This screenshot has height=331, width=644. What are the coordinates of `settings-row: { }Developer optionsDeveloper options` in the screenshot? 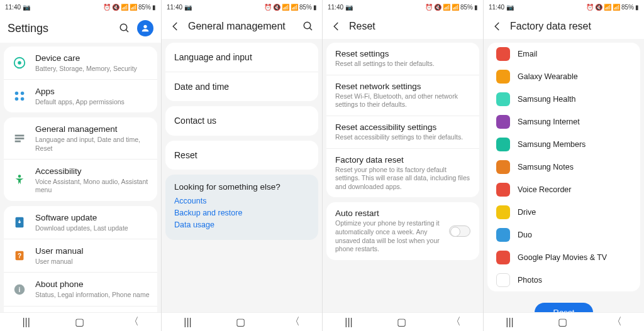 It's located at (80, 309).